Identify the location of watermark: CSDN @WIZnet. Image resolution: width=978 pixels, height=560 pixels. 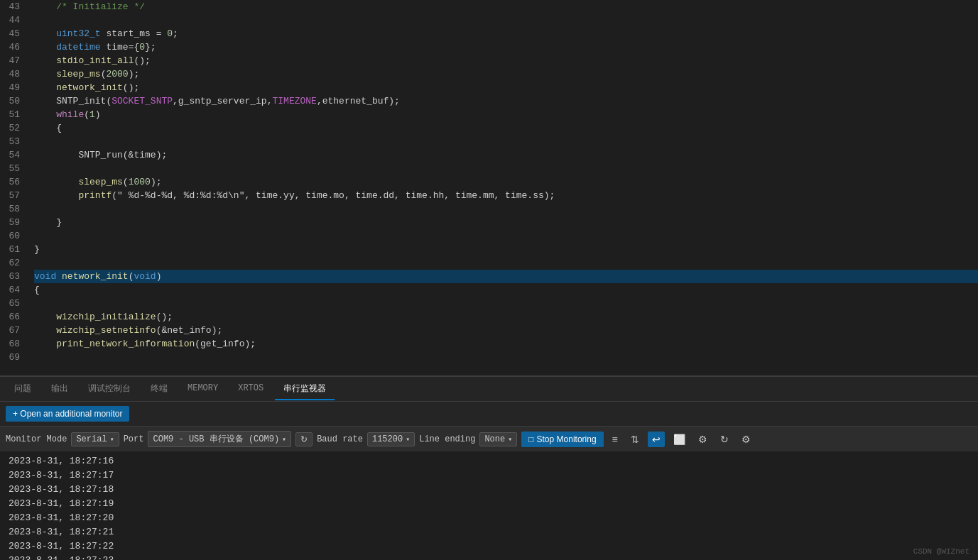
(942, 551).